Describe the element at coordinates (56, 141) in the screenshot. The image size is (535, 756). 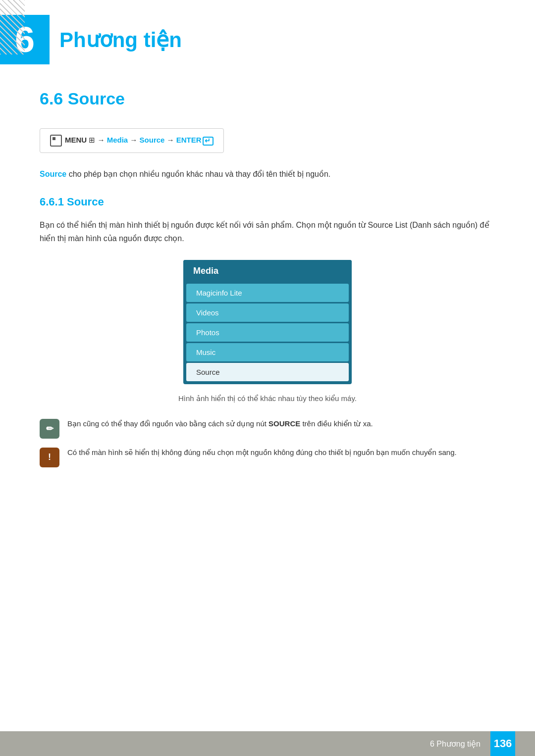
I see `menu-icon` at that location.